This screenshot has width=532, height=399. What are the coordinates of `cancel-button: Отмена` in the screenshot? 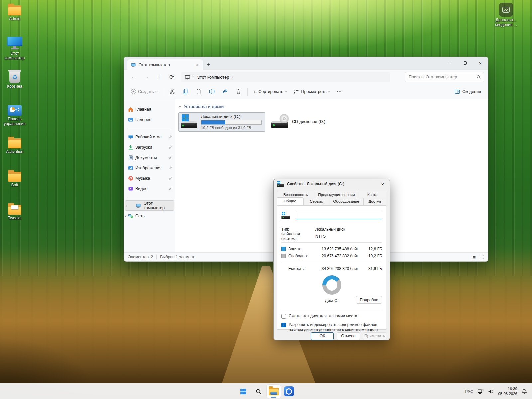 It's located at (348, 336).